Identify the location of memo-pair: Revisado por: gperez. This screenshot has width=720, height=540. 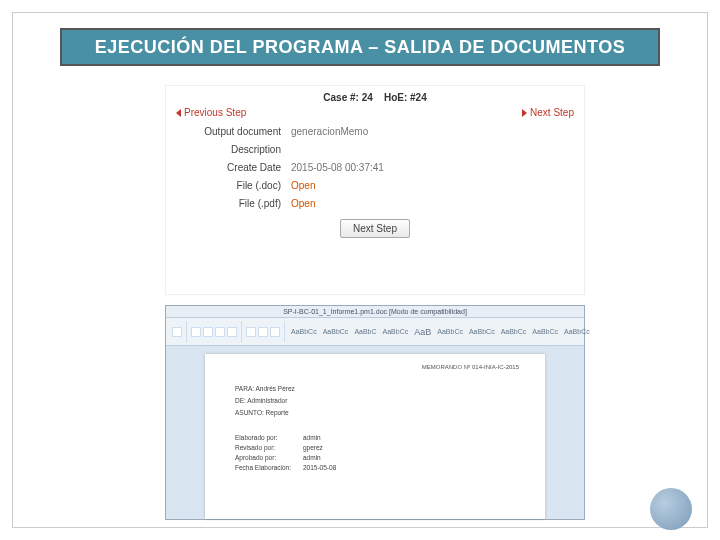
(375, 448).